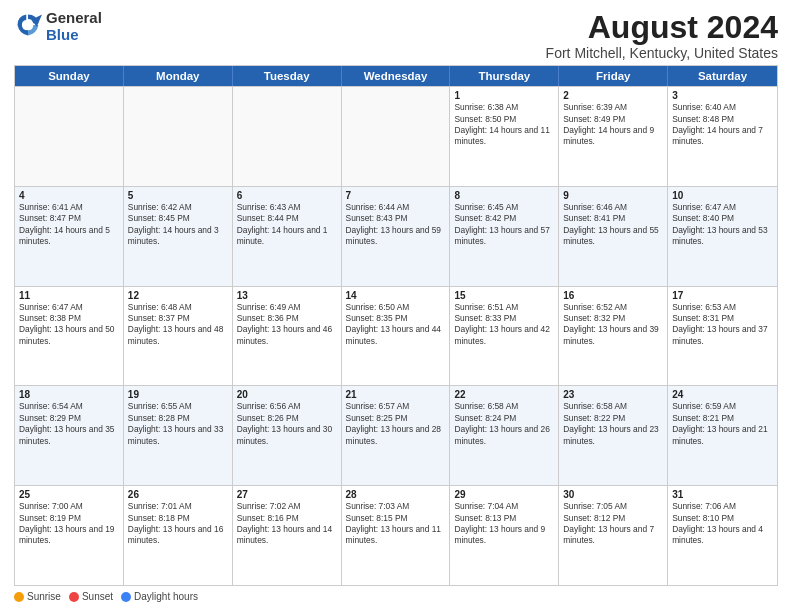  I want to click on day-number: 11, so click(69, 296).